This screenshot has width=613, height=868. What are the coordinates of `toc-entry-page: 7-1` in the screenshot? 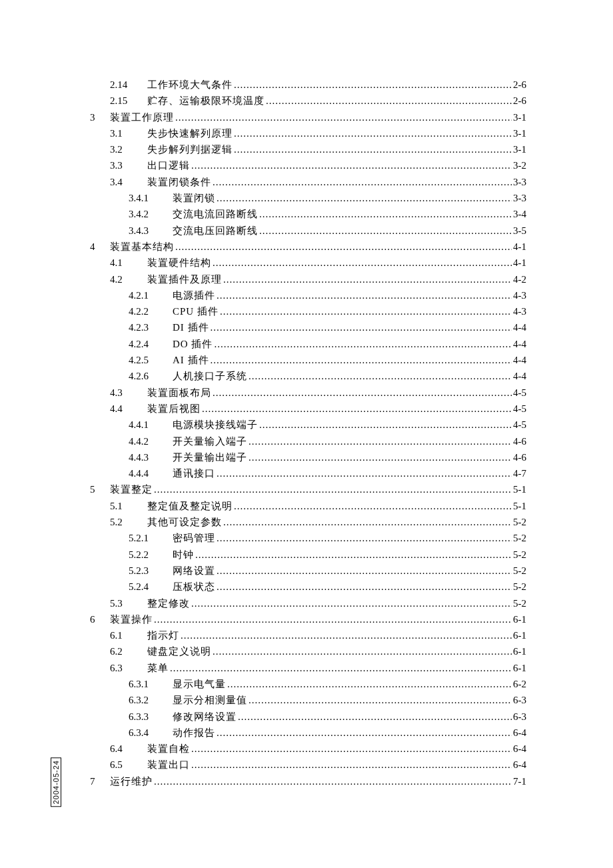 It's located at (520, 781).